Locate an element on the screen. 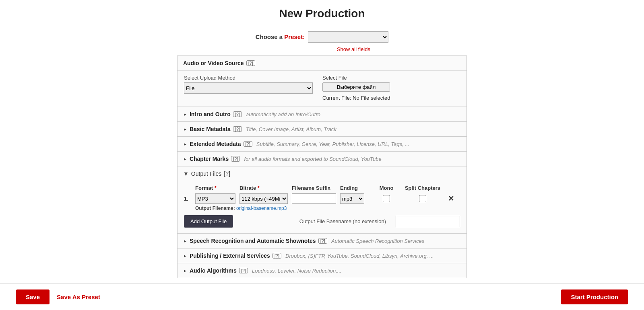  audio-source-content: Select Upload Method File URL Dropbox FT… is located at coordinates (322, 88).